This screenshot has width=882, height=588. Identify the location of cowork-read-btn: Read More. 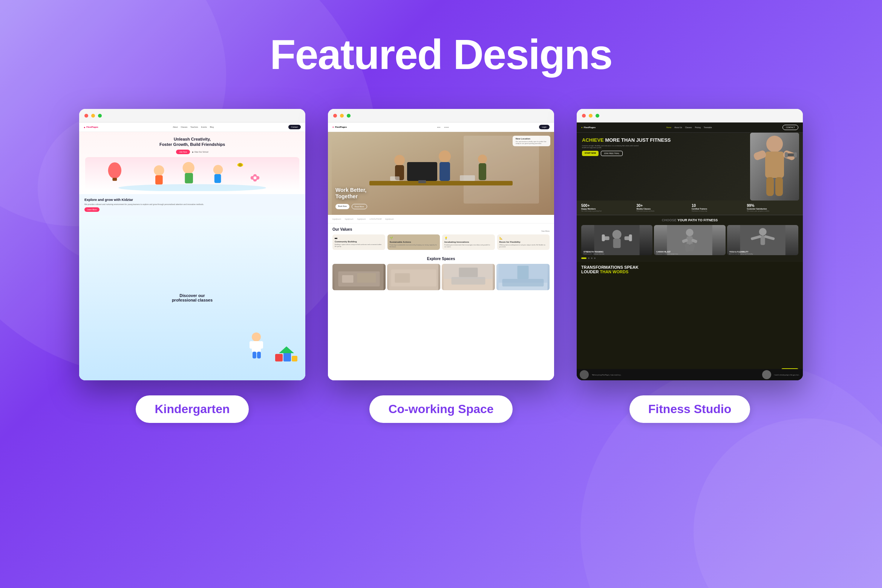
(360, 207).